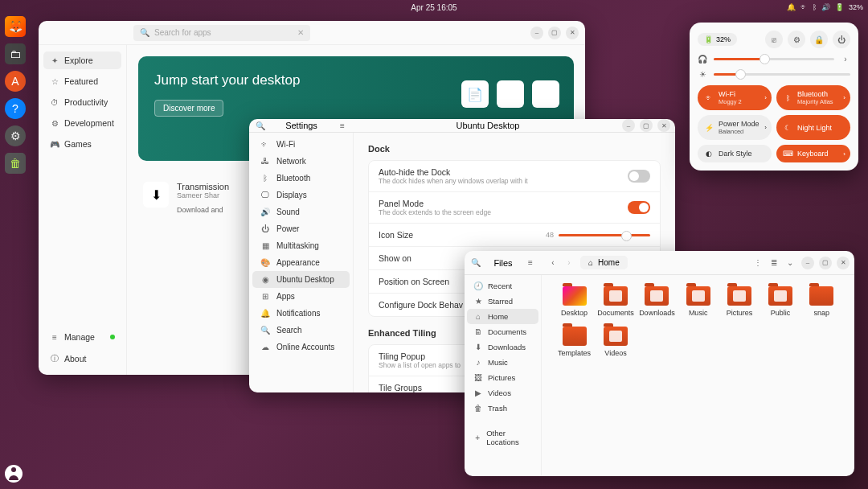  What do you see at coordinates (774, 39) in the screenshot?
I see `screenshot-button: ⎚` at bounding box center [774, 39].